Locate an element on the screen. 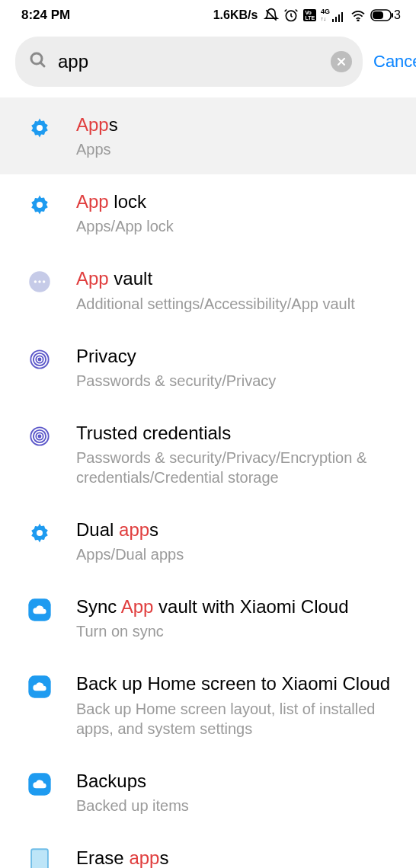 The image size is (416, 868). result-title: App vault is located at coordinates (242, 279).